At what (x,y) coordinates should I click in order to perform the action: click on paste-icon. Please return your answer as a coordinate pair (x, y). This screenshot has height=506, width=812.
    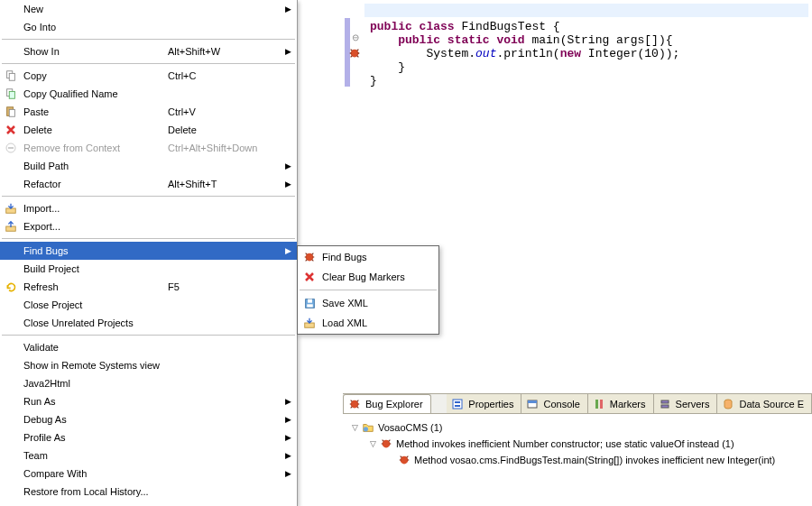
    Looking at the image, I should click on (11, 112).